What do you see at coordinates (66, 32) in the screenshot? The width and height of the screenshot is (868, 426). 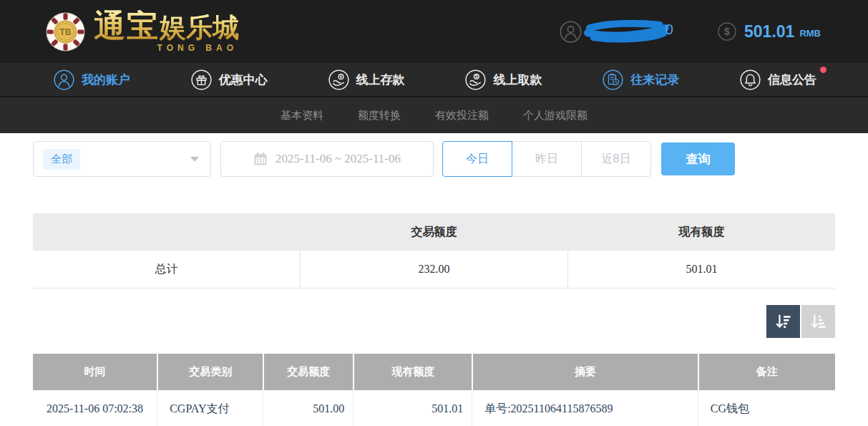 I see `poker-chip-icon: TB` at bounding box center [66, 32].